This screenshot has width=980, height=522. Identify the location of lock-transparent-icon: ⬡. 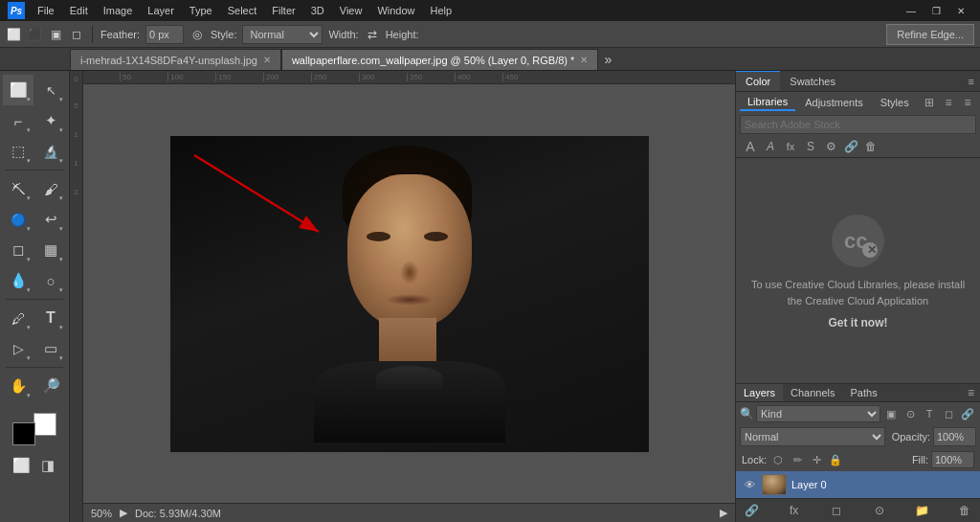
(778, 460).